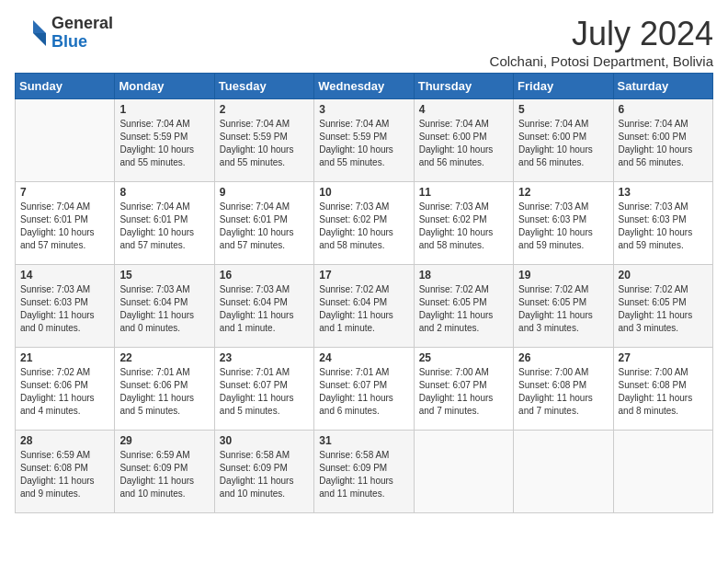 This screenshot has height=563, width=728. I want to click on day-info: Sunrise: 7:00 AMSunset: 6:07 PMDaylight:…, so click(463, 392).